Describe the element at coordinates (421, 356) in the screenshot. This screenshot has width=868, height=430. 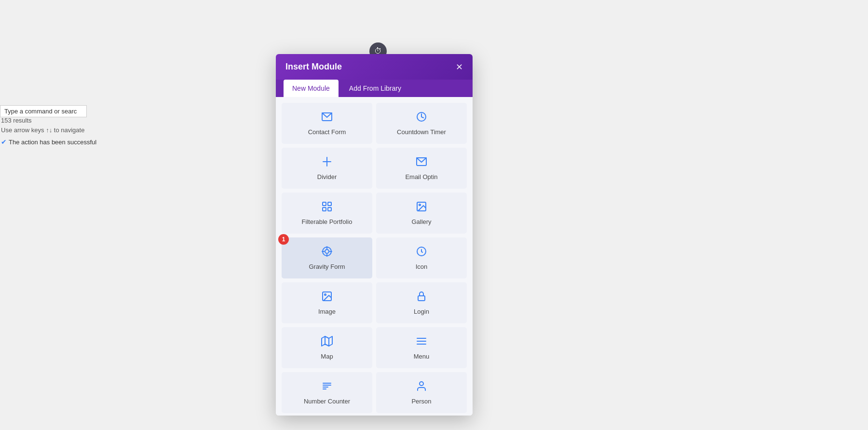
I see `menu-label: Menu` at that location.